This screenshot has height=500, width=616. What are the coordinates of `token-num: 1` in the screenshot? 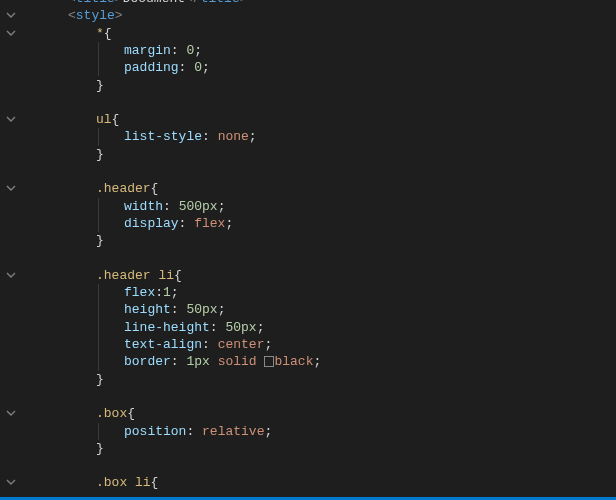 It's located at (167, 292).